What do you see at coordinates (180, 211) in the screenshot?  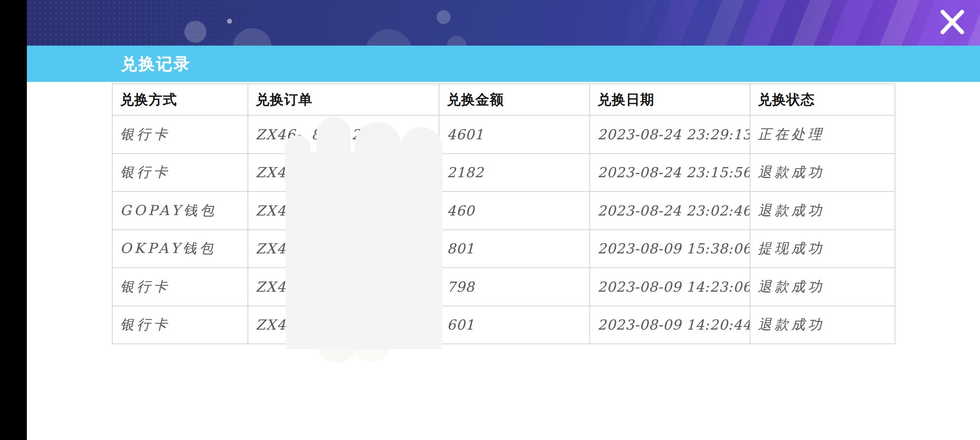 I see `cell-method: GOPAY钱包` at bounding box center [180, 211].